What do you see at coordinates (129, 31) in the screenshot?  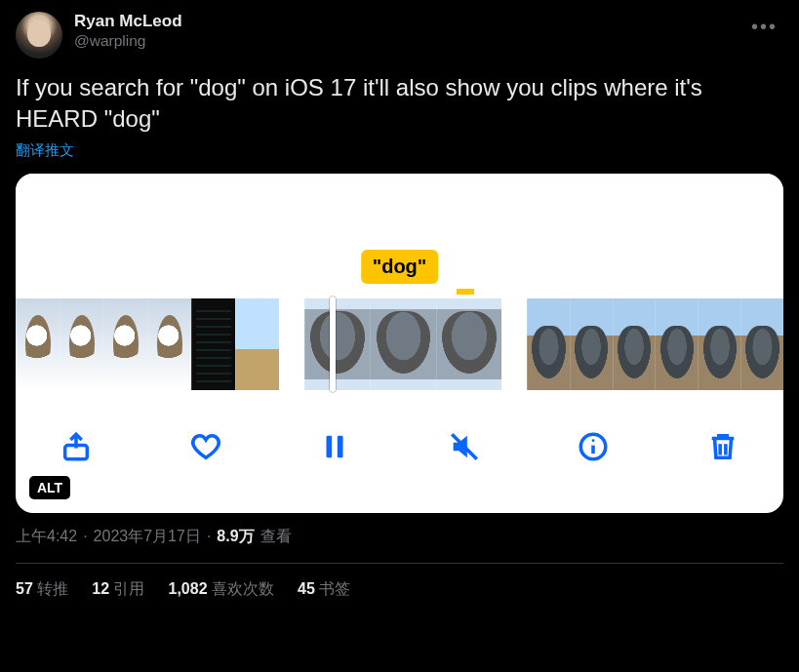 I see `user-block: Ryan McLeod @warpling` at bounding box center [129, 31].